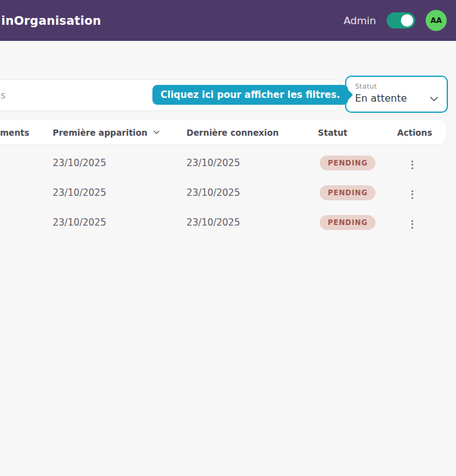 The width and height of the screenshot is (456, 476). What do you see at coordinates (434, 99) in the screenshot?
I see `chevron-down-icon` at bounding box center [434, 99].